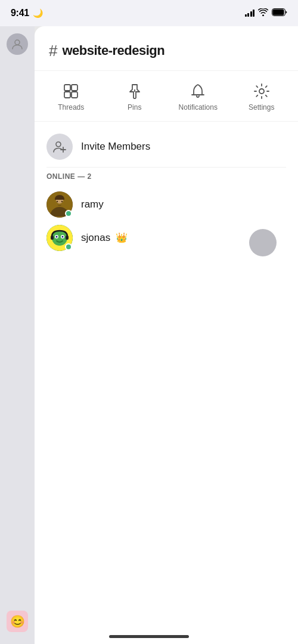 This screenshot has height=644, width=298. Describe the element at coordinates (17, 335) in the screenshot. I see `sidebar: 😊` at that location.